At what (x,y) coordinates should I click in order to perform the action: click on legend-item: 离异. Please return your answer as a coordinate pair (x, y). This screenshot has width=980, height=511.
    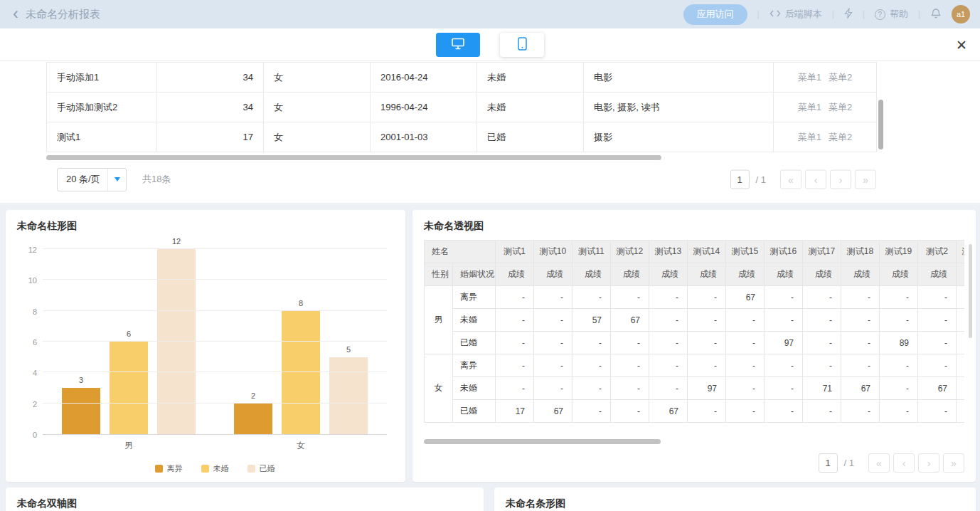
    Looking at the image, I should click on (169, 468).